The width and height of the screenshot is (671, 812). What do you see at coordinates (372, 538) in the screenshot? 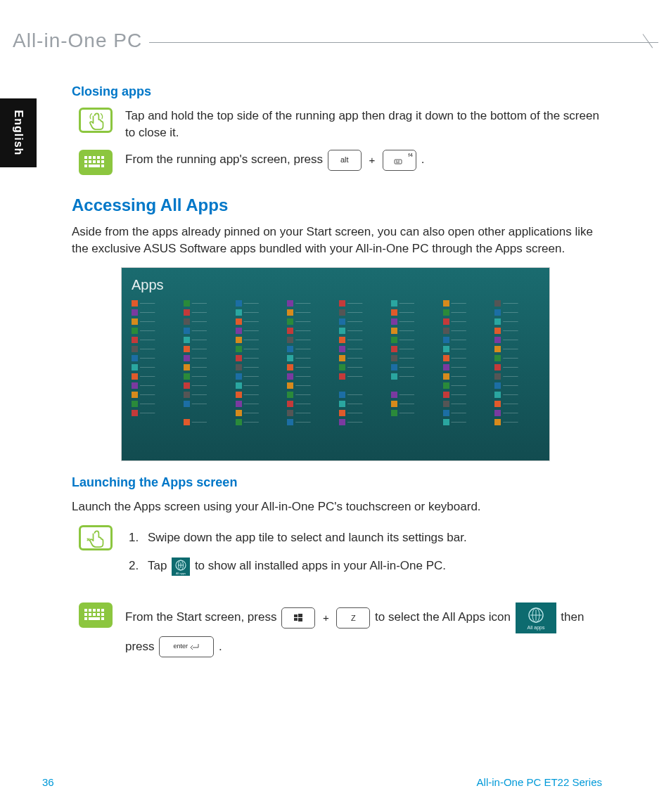
I see `launch-step-1: Swipe down the app tile to select and la…` at bounding box center [372, 538].